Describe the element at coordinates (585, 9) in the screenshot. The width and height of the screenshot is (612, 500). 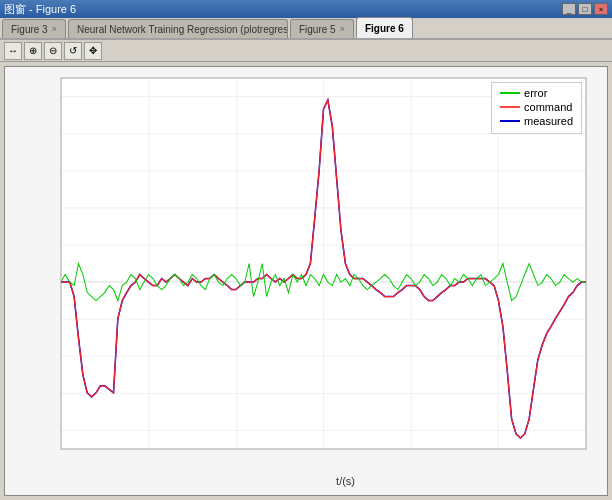
I see `maximize-button: □` at that location.